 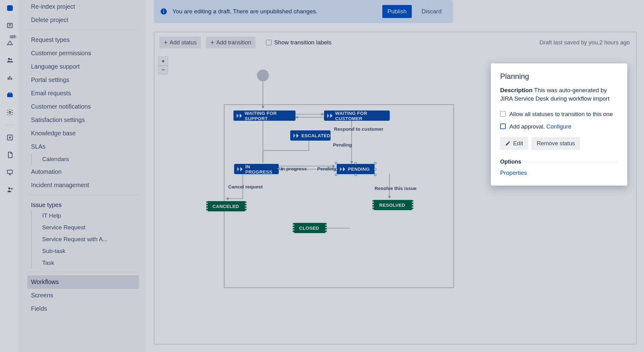 I want to click on transition-pending-1: Pending, so click(x=342, y=145).